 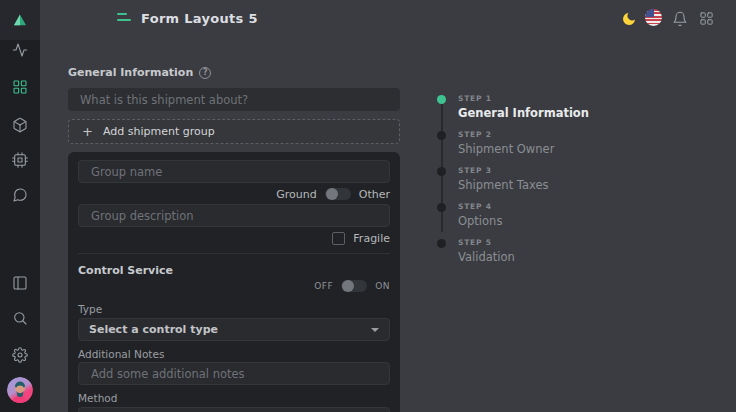 What do you see at coordinates (654, 18) in the screenshot?
I see `us-flag-icon` at bounding box center [654, 18].